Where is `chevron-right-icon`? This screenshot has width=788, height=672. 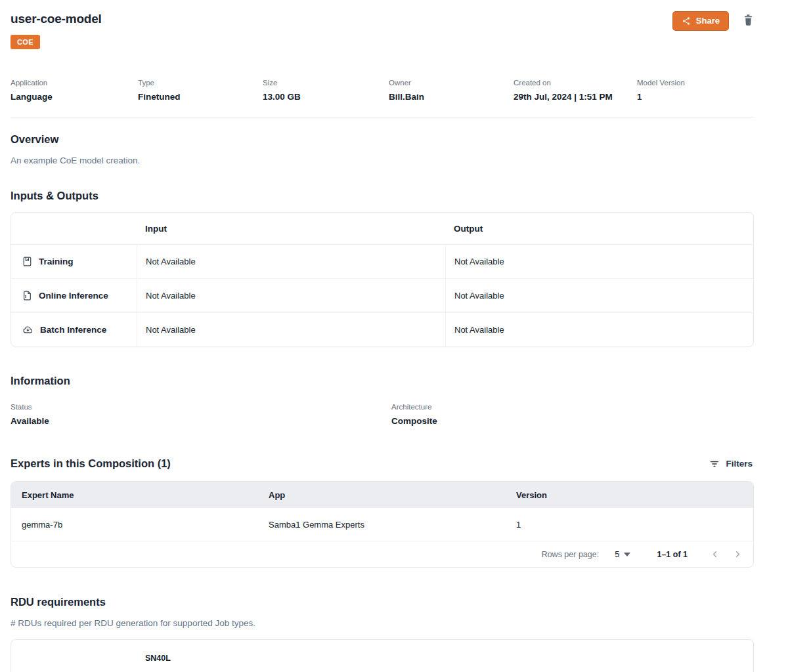 chevron-right-icon is located at coordinates (738, 554).